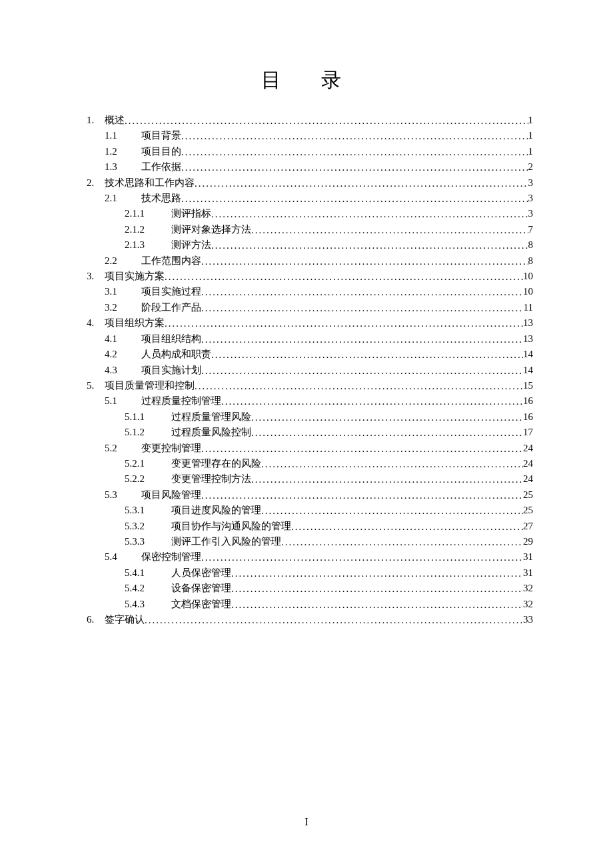 The image size is (613, 868). I want to click on toc-entry-number: 1.3, so click(123, 167).